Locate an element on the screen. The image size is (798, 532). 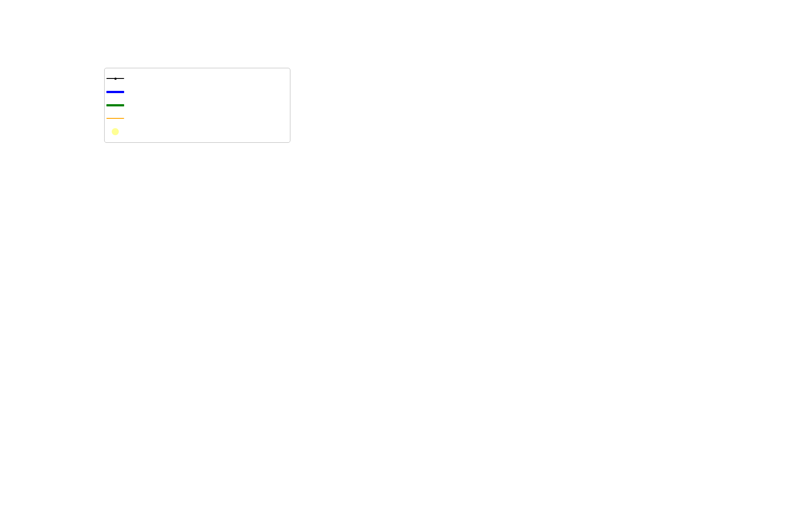
yellow-circle-icon is located at coordinates (115, 132).